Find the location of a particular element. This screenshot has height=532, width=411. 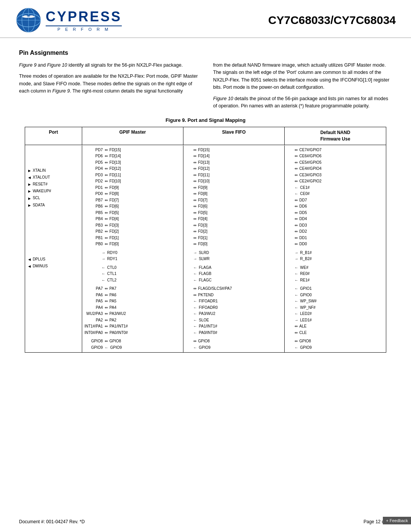

arrow-right2-icon: ► is located at coordinates (30, 184).